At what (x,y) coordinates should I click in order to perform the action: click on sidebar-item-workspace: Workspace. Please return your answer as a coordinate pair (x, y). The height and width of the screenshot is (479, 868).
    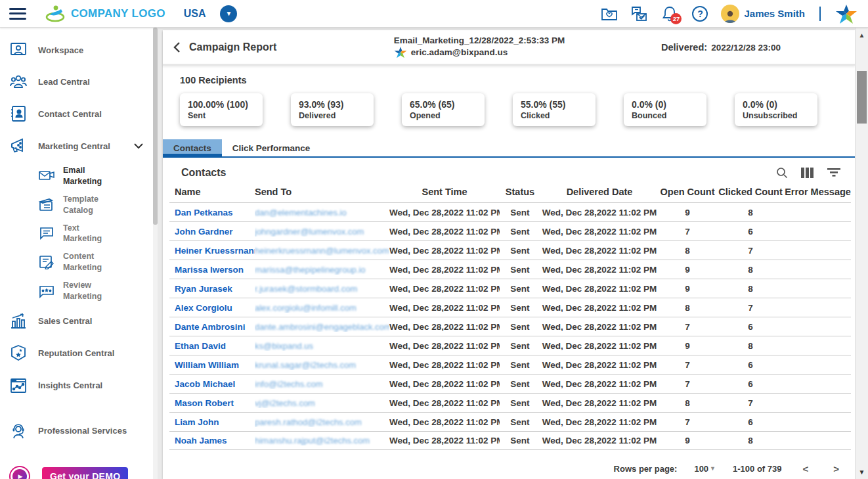
    Looking at the image, I should click on (76, 50).